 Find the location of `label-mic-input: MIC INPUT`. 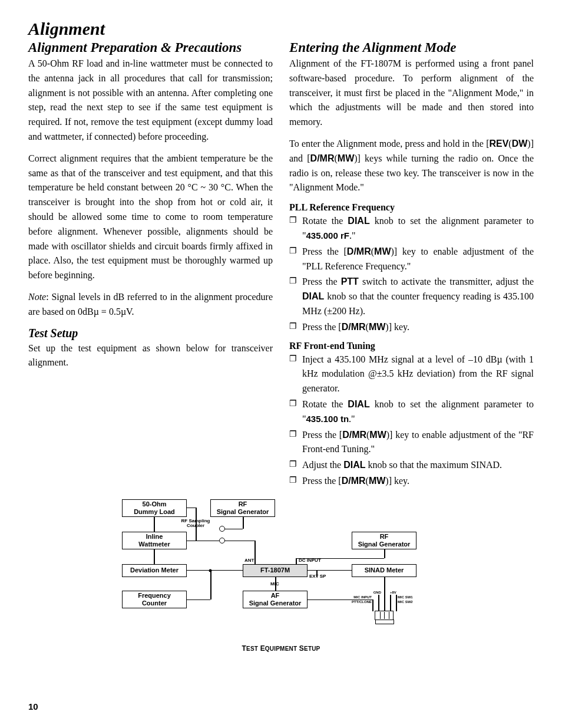

label-mic-input: MIC INPUT is located at coordinates (361, 597).